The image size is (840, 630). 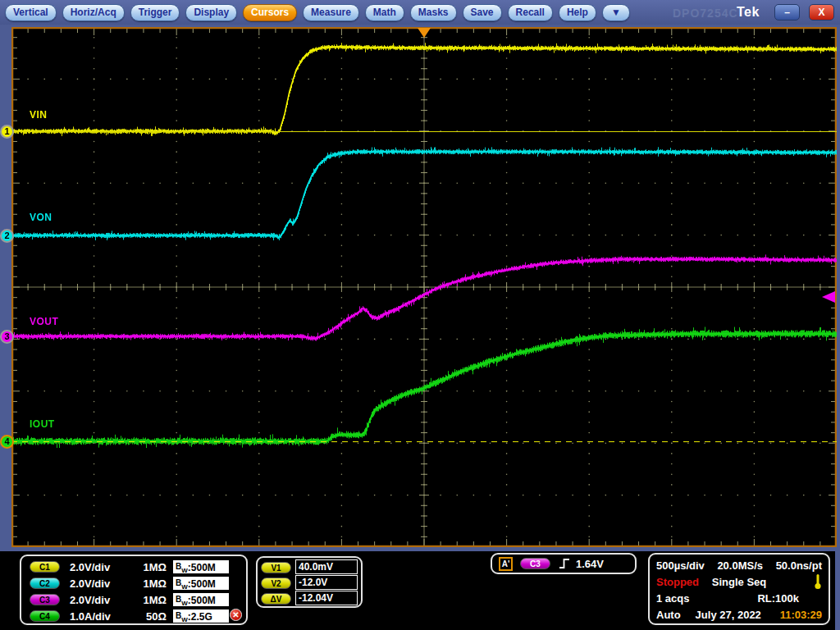 What do you see at coordinates (309, 568) in the screenshot?
I see `cursor-row-v1: V1 40.0mV` at bounding box center [309, 568].